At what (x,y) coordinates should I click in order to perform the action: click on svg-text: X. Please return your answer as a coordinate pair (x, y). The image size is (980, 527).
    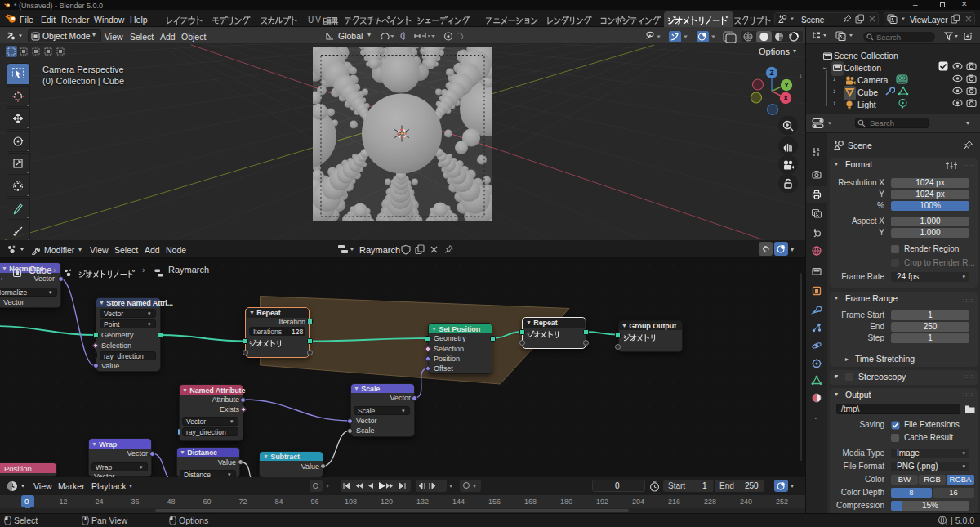
    Looking at the image, I should click on (786, 98).